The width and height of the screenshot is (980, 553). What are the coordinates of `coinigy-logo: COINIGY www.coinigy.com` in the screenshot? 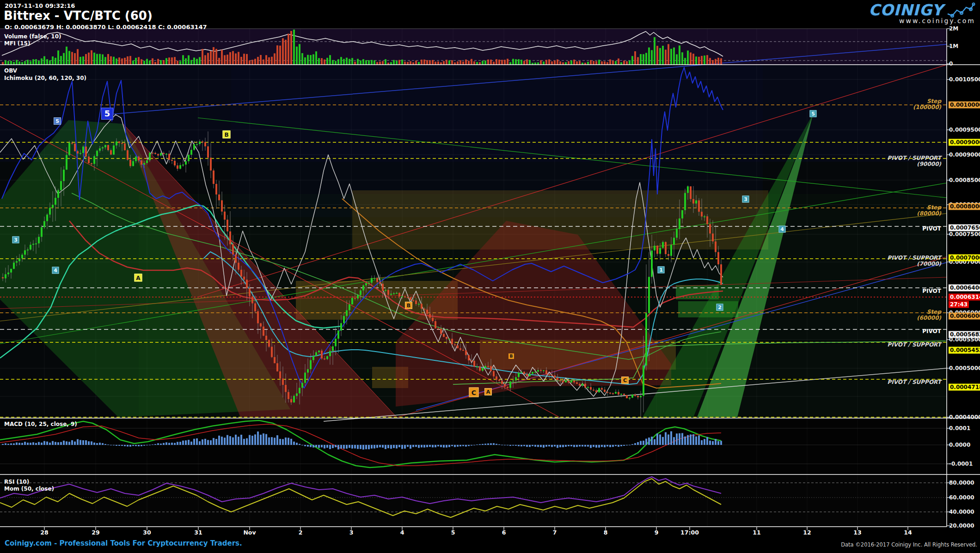 It's located at (922, 13).